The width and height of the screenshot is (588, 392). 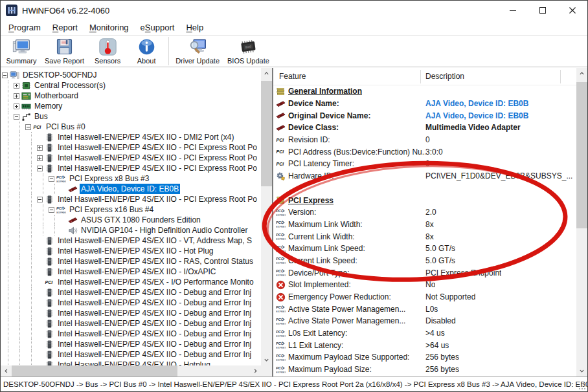 What do you see at coordinates (70, 85) in the screenshot?
I see `tree-item-label: Central Processor(s)` at bounding box center [70, 85].